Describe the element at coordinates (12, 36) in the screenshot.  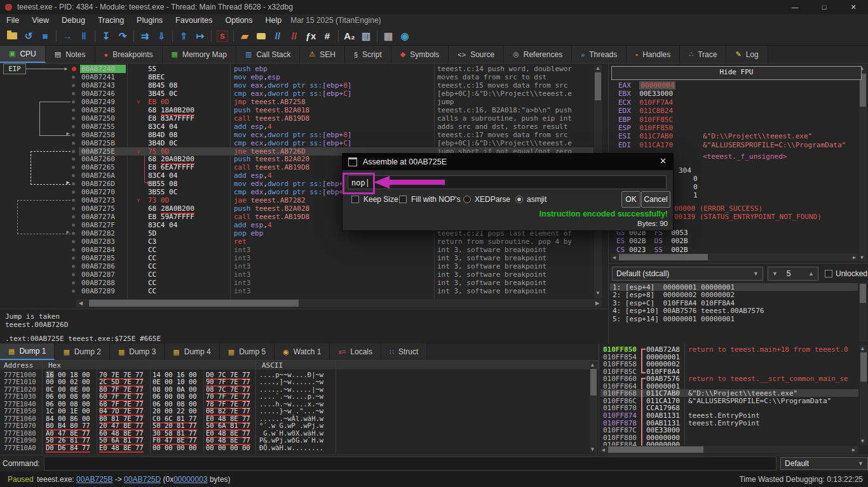
I see `open-file-icon` at that location.